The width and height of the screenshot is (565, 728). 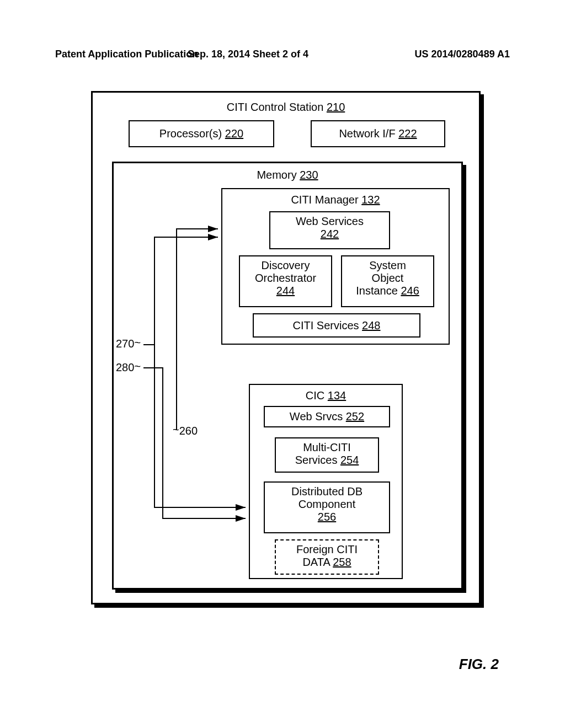 I want to click on multi-citi-services-box: Multi-CITIServices 254, so click(x=327, y=455).